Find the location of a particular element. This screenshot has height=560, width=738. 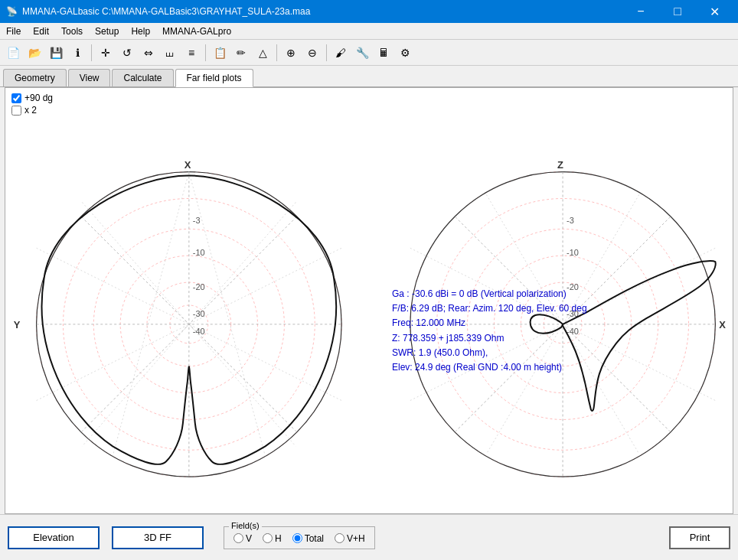

title-bar-controls: − □ ✕ is located at coordinates (678, 11).